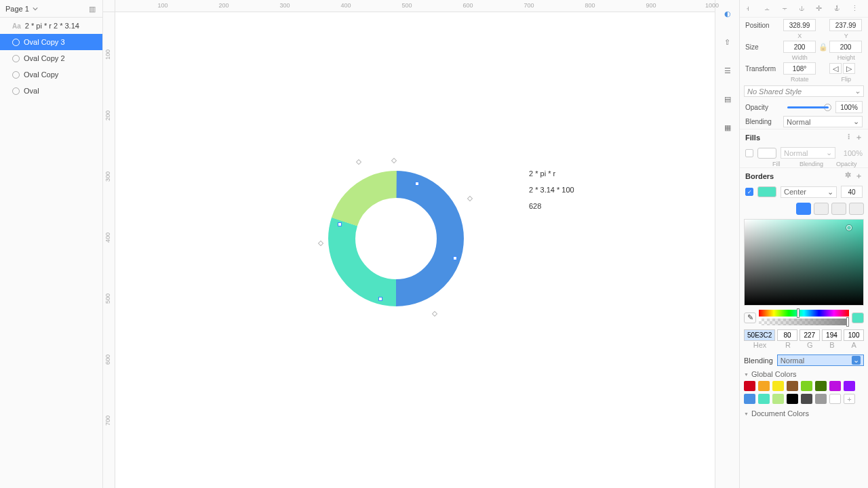  What do you see at coordinates (804, 91) in the screenshot?
I see `shared-style-select: No Shared Style⌄` at bounding box center [804, 91].